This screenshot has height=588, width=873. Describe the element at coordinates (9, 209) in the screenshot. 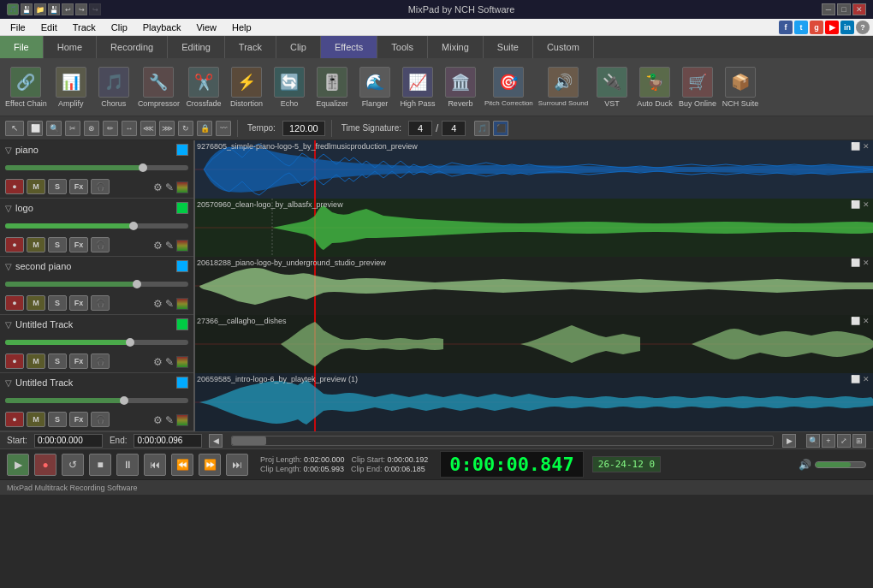

I see `track-expand-logo: ▽` at that location.